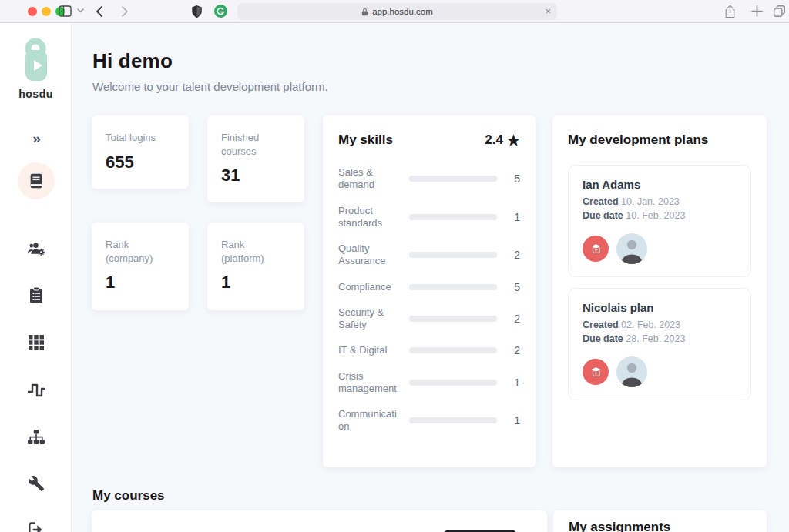 This screenshot has height=532, width=789. Describe the element at coordinates (660, 221) in the screenshot. I see `plan-item: Ian Adams Created 10. Jan. 2023 Due date…` at that location.